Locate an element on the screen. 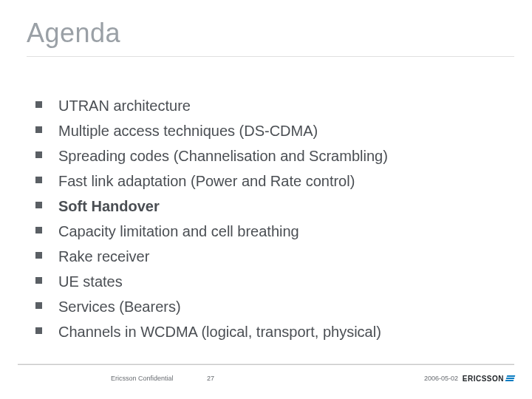 The width and height of the screenshot is (532, 399). agenda-item-text: Fast link adaptation (Power and Rate con… is located at coordinates (207, 181).